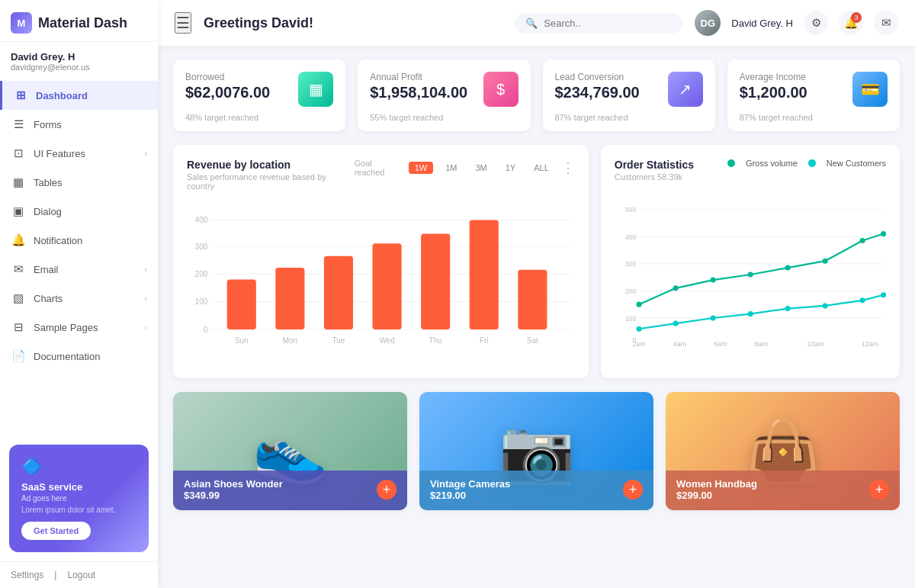 Image resolution: width=915 pixels, height=588 pixels. I want to click on add-to-cart-handbag-button: +, so click(879, 490).